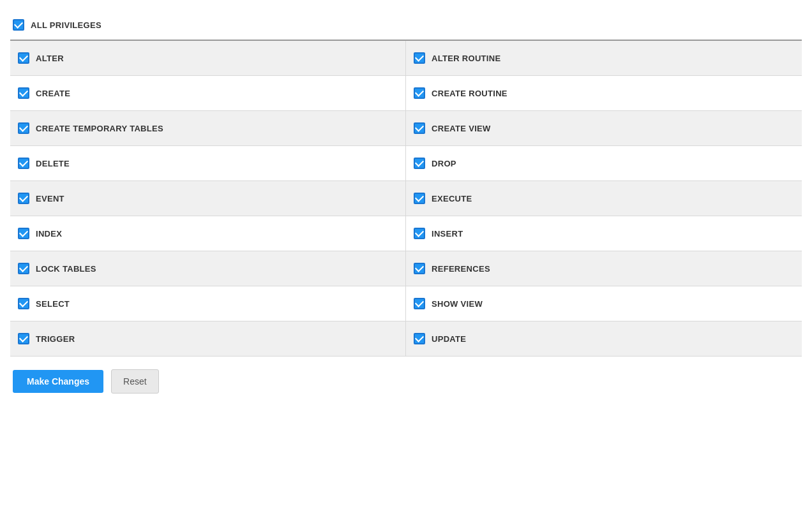 The width and height of the screenshot is (812, 523). I want to click on privilege-label-right-6: REFERENCES, so click(461, 269).